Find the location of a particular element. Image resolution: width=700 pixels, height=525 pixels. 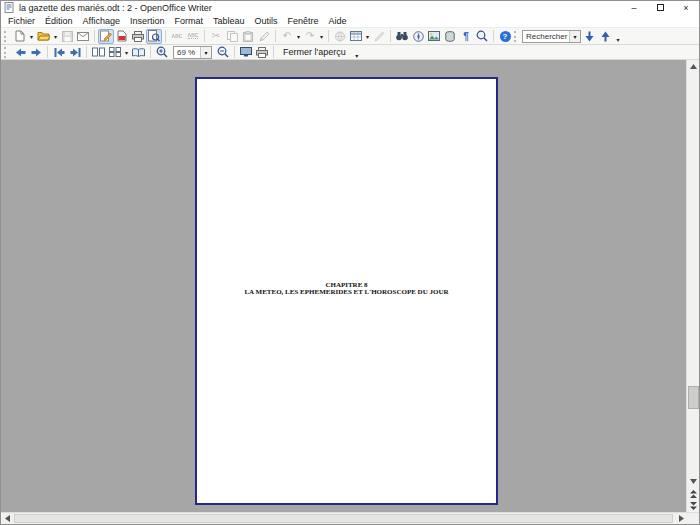

bottom-scrollbar-row is located at coordinates (350, 518).